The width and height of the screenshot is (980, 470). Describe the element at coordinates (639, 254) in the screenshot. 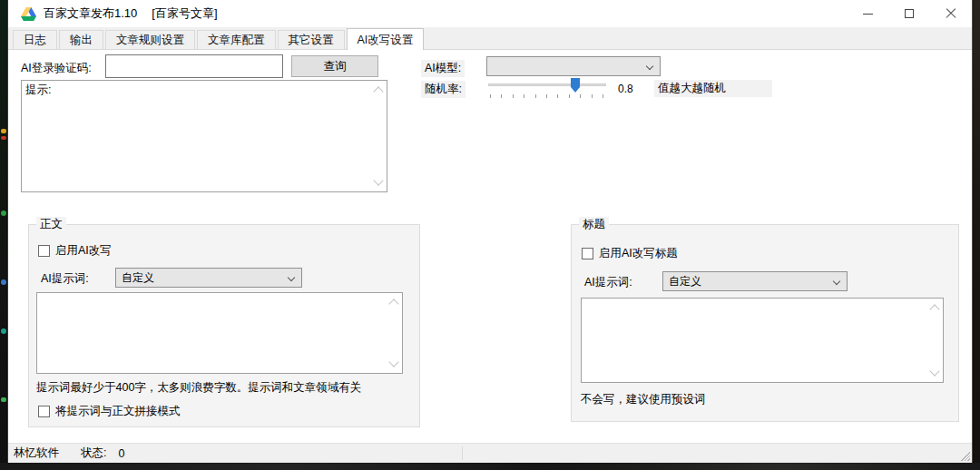

I see `enable-ai-rewrite-title-label: 启用AI改写标题` at that location.